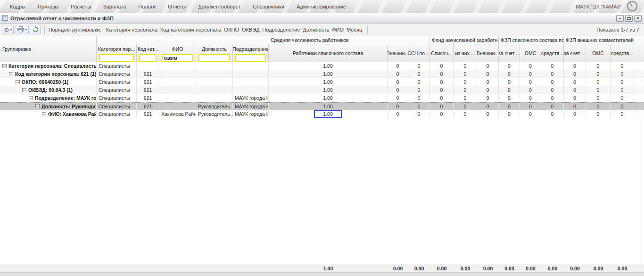 Image resolution: width=644 pixels, height=276 pixels. Describe the element at coordinates (531, 53) in the screenshot. I see `column-header-fzp_list_oms: ОМС` at that location.